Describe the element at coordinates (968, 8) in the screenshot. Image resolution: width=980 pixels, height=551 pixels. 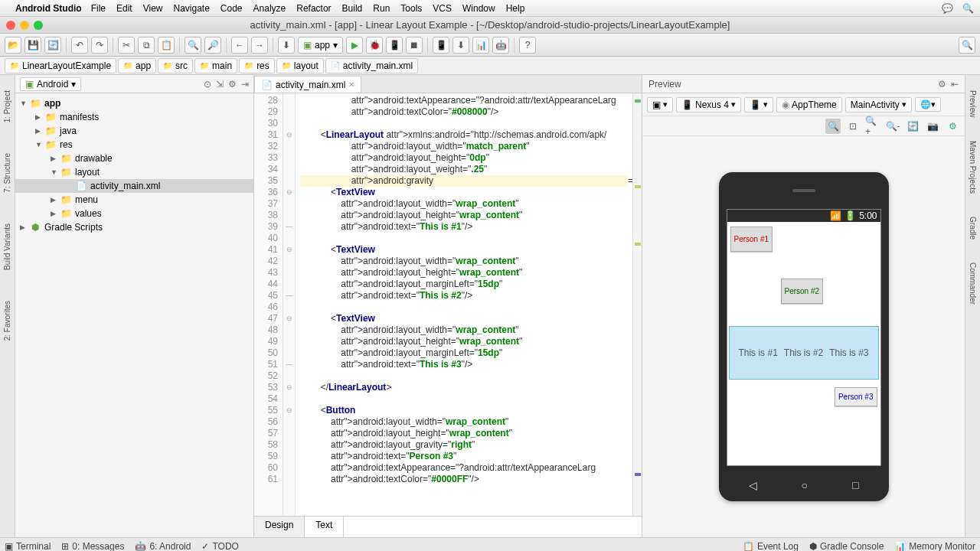
I see `search-icon: 🔍` at that location.